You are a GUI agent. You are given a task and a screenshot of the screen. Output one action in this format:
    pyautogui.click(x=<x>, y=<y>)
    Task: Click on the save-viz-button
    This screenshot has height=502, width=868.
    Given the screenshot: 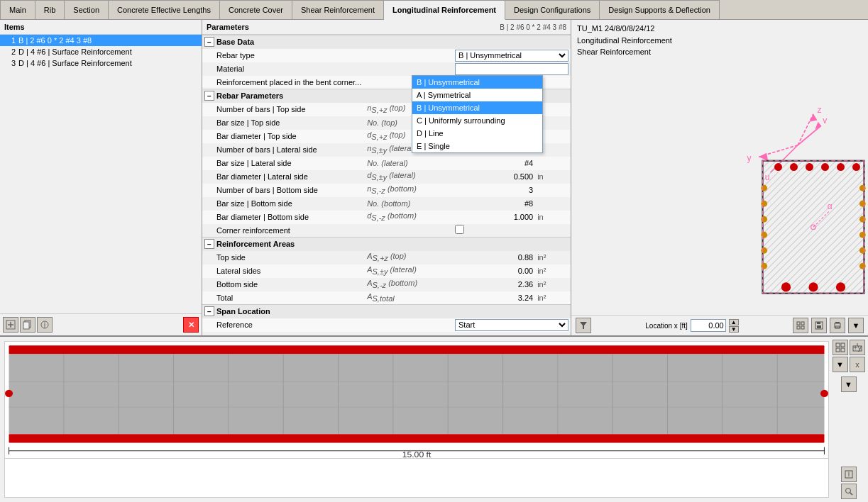 What is the action you would take?
    pyautogui.click(x=819, y=325)
    